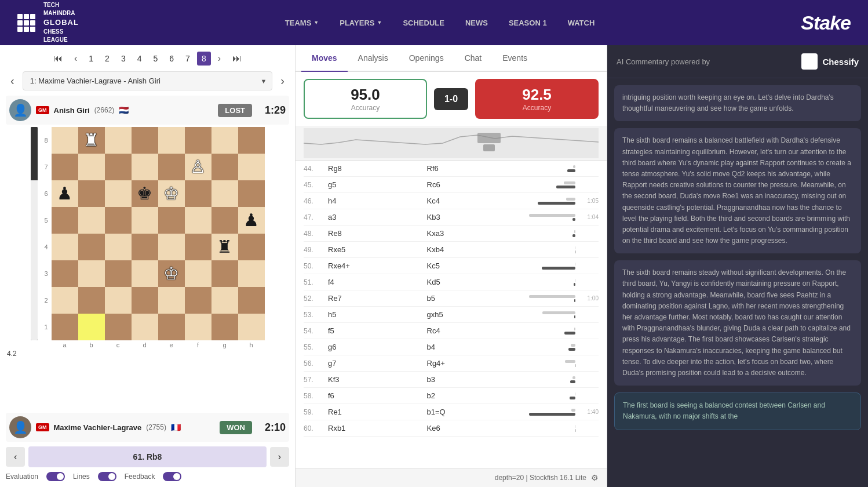 This screenshot has height=487, width=868. I want to click on white-move: Re8, so click(375, 233).